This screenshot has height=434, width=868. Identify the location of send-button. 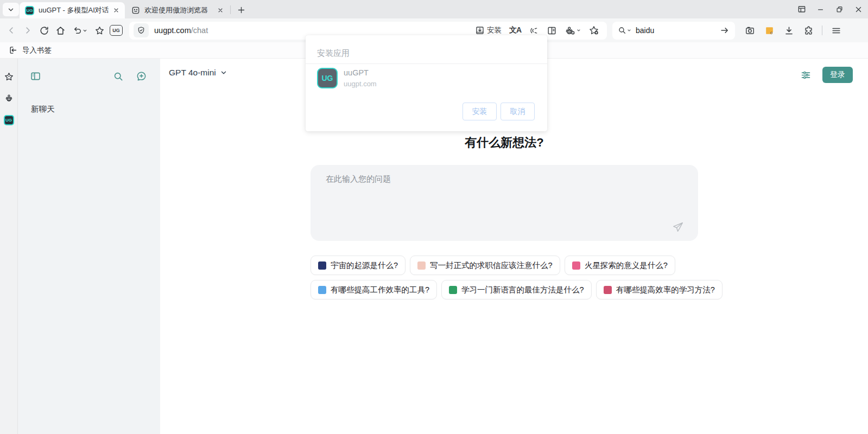
(678, 227).